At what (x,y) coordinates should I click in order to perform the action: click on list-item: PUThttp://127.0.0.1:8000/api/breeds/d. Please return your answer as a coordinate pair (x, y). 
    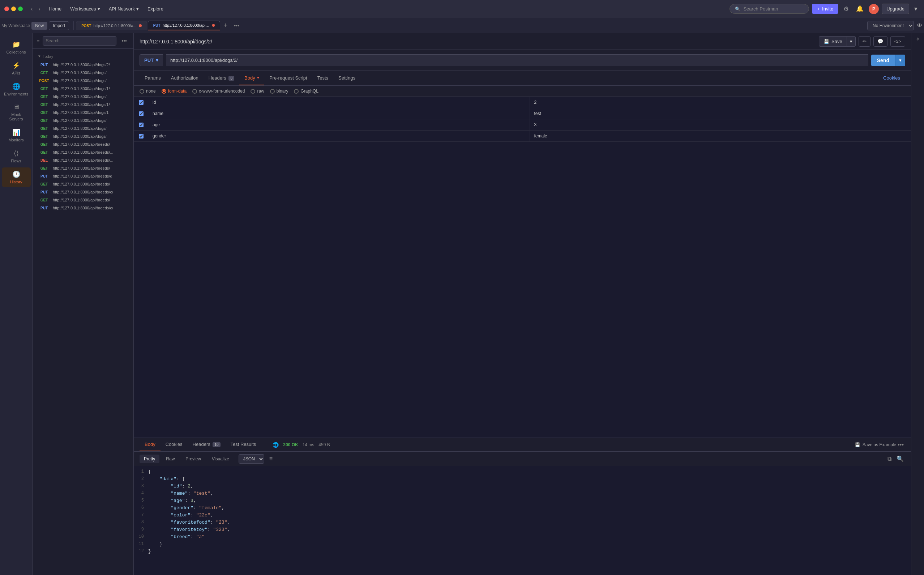
    Looking at the image, I should click on (83, 176).